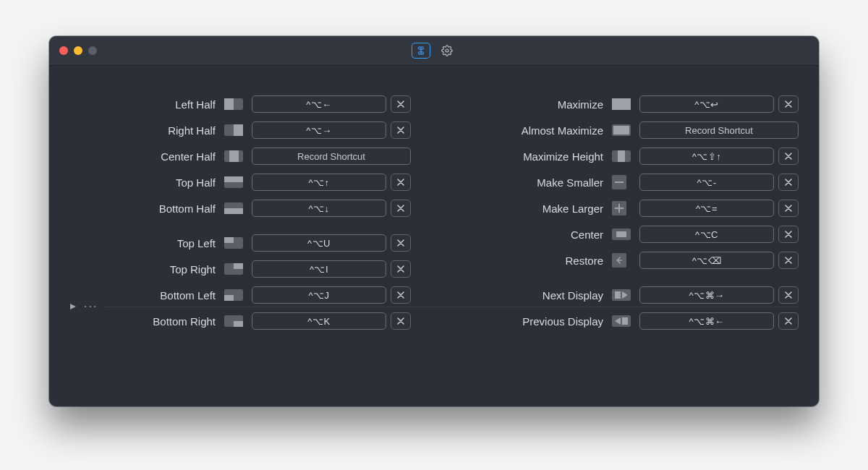 The width and height of the screenshot is (868, 470). I want to click on tl-icon, so click(234, 243).